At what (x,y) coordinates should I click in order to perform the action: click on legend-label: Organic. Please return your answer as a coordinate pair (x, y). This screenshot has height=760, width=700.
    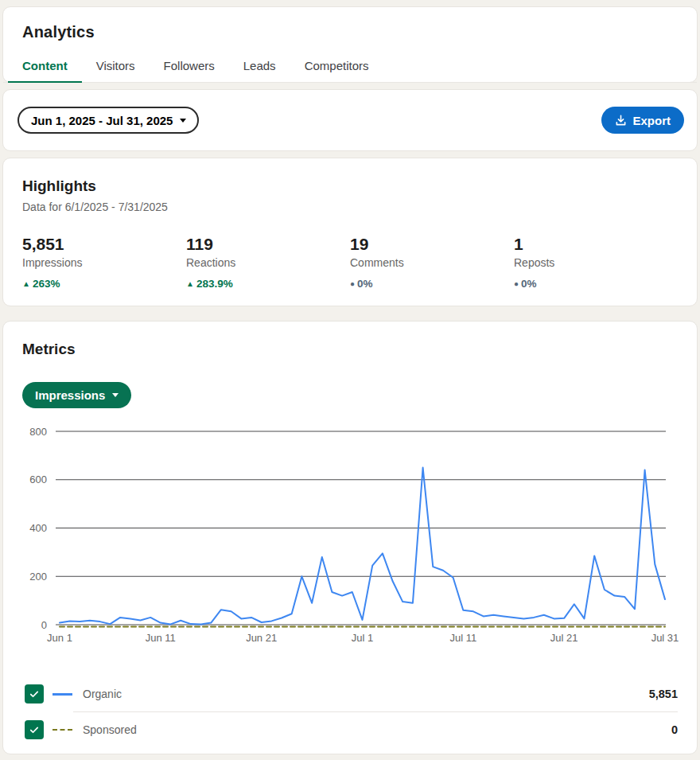
    Looking at the image, I should click on (102, 694).